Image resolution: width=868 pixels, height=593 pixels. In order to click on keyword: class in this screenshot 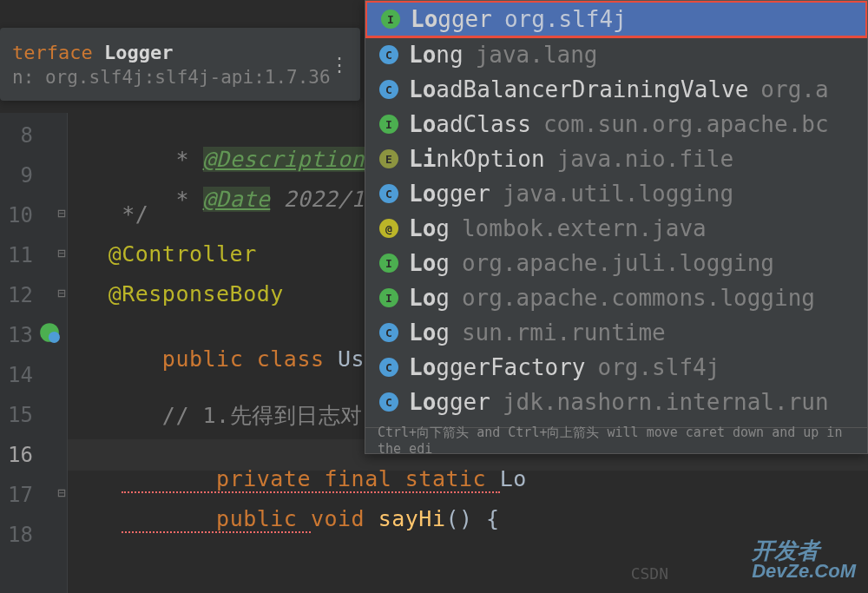, I will do `click(297, 359)`.